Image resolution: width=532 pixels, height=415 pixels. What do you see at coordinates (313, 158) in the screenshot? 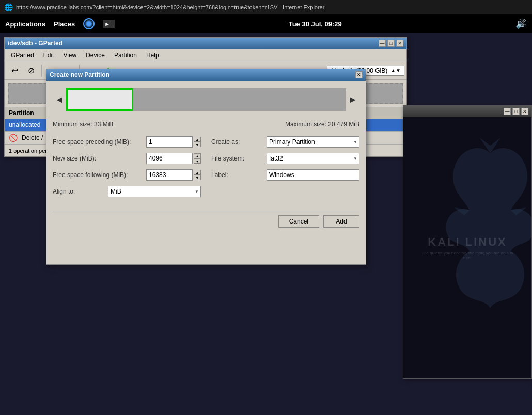
I see `file-system-input-container: fat32 ext4 ntfs` at bounding box center [313, 158].